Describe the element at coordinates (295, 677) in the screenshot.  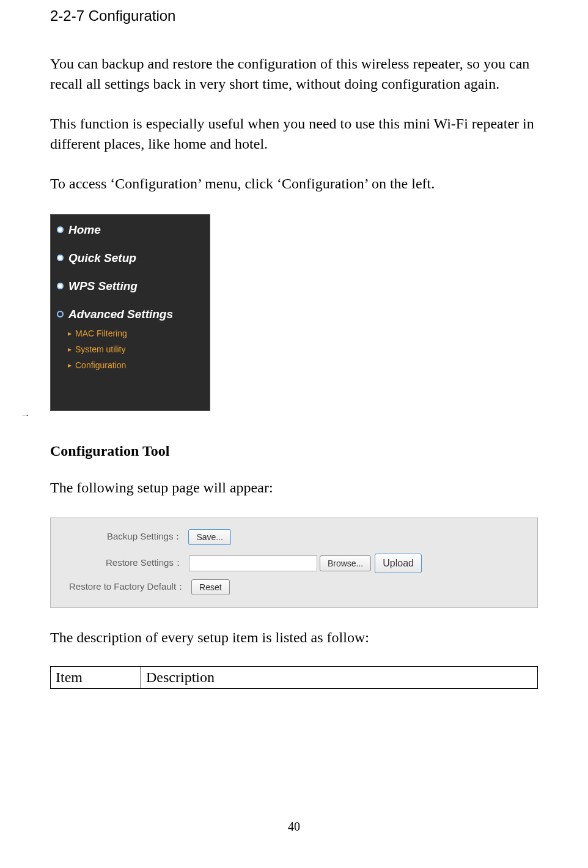
I see `table-row: Item Description` at that location.